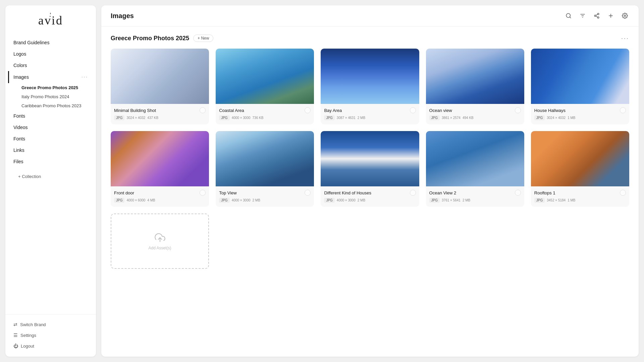  Describe the element at coordinates (15, 324) in the screenshot. I see `switch-brand-icon: ⇄` at that location.